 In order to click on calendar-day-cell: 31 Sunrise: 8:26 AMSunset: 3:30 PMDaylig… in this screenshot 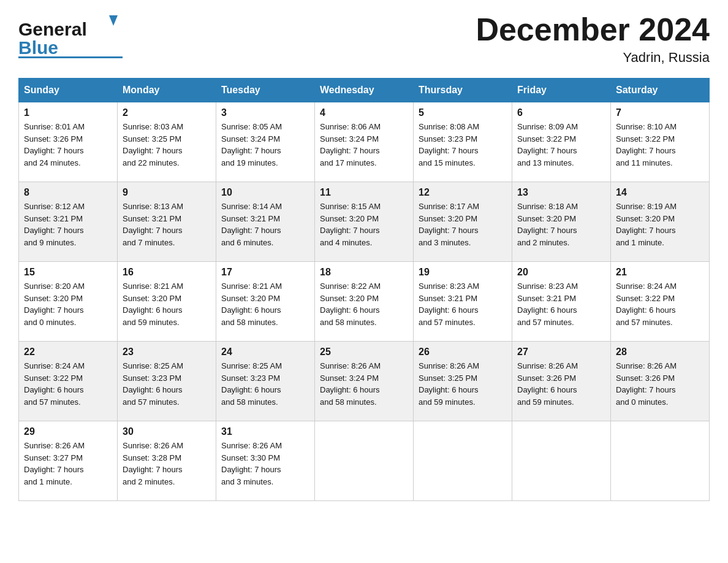, I will do `click(266, 461)`.